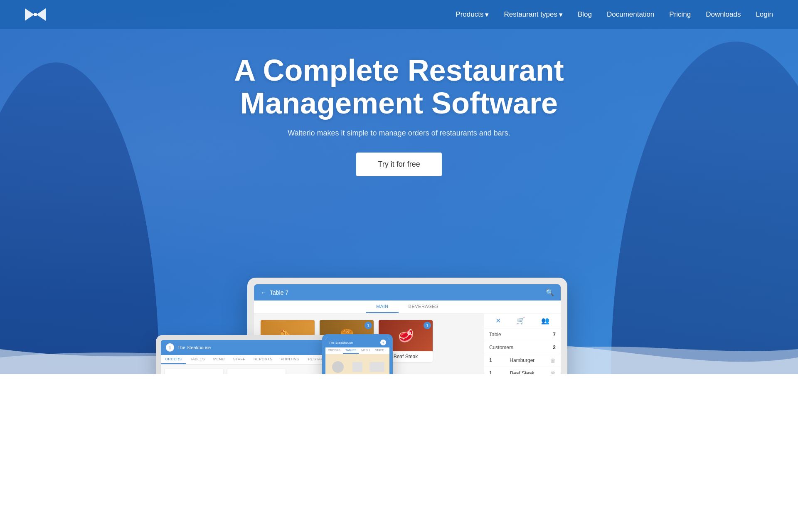 The width and height of the screenshot is (798, 532). What do you see at coordinates (554, 347) in the screenshot?
I see `customers-value: 2` at bounding box center [554, 347].